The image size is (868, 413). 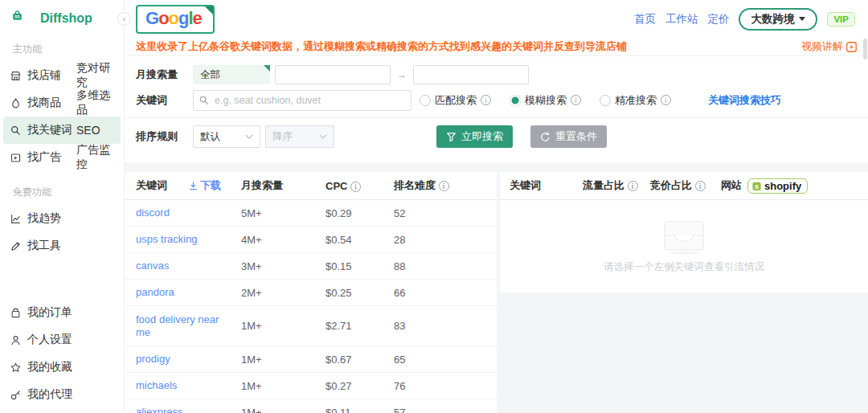 I want to click on empty-state: 请选择一个左侧关键词查看引流情况, so click(x=684, y=246).